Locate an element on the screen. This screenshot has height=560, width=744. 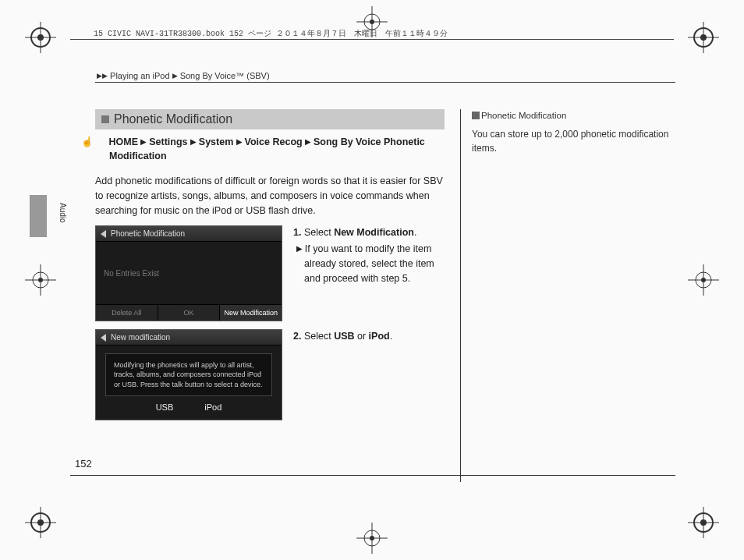
page-number: 152 is located at coordinates (83, 463).